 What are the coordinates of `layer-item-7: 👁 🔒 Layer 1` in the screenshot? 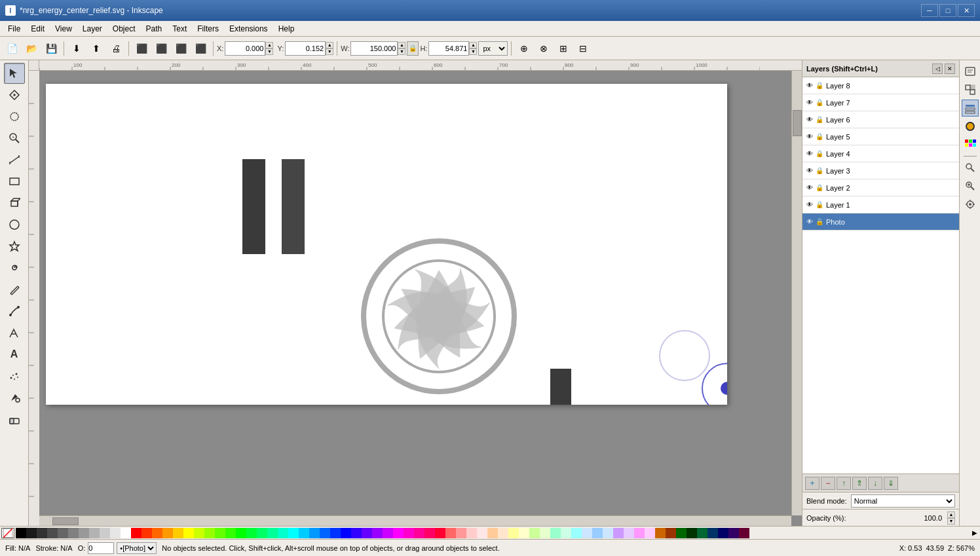 It's located at (880, 205).